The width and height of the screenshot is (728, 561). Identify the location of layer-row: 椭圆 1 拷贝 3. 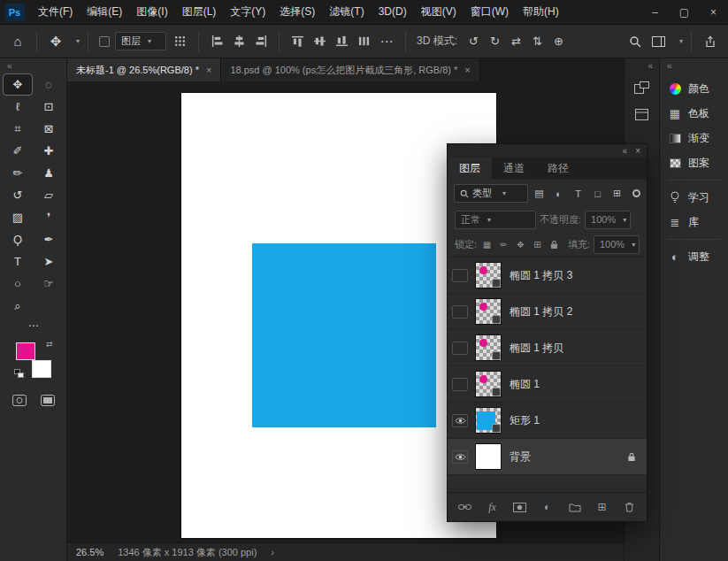
(547, 276).